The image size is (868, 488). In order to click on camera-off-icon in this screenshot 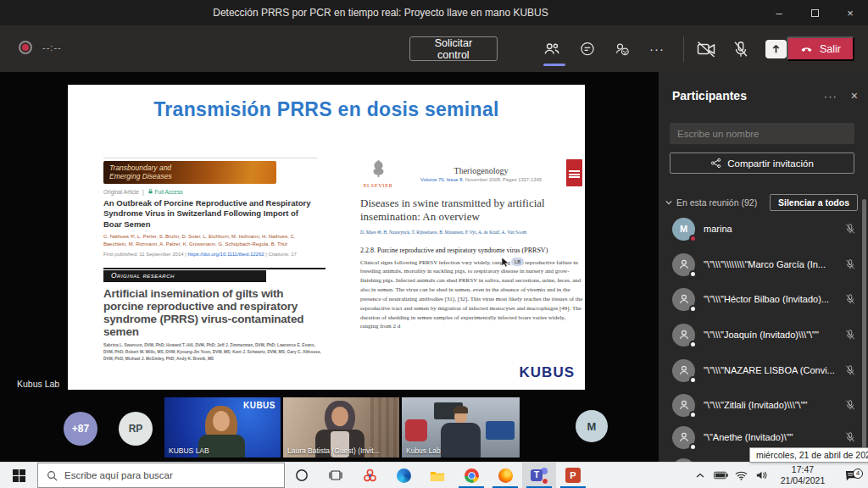, I will do `click(706, 49)`.